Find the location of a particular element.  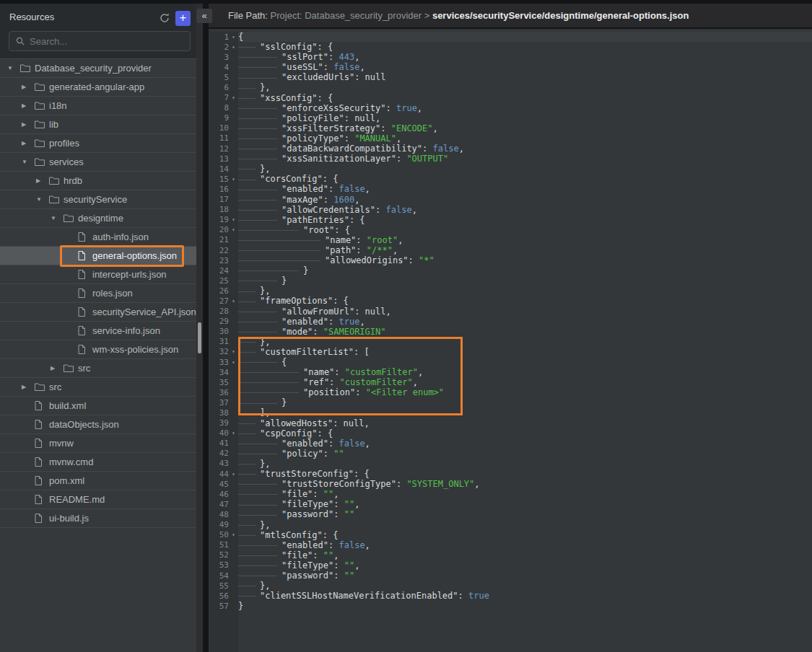

tree-item: ▼securityService is located at coordinates (98, 200).